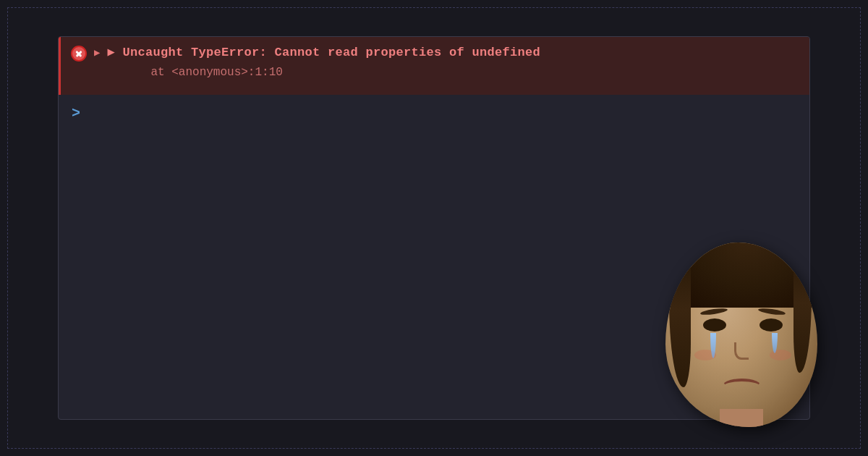  Describe the element at coordinates (741, 337) in the screenshot. I see `face-container` at that location.